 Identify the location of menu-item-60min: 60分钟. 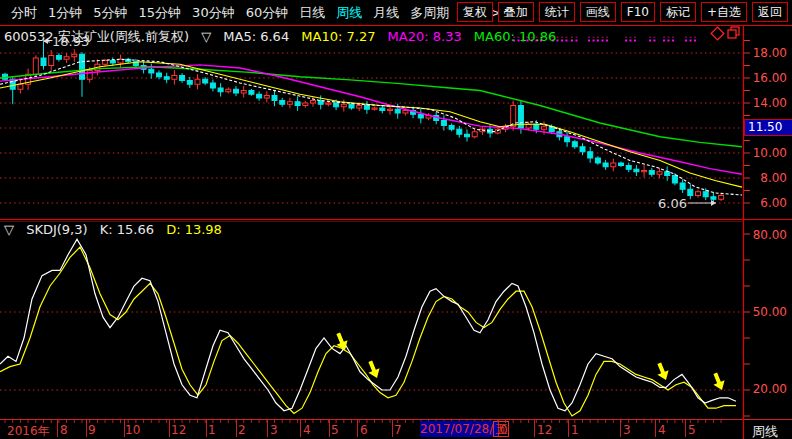
(268, 13).